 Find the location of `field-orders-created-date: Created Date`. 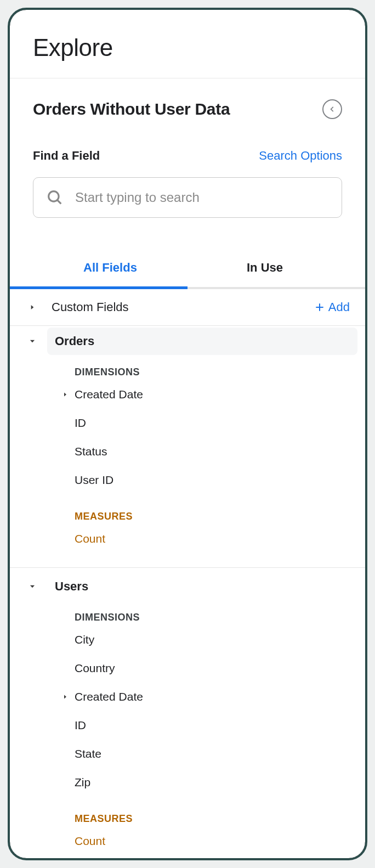

field-orders-created-date: Created Date is located at coordinates (188, 394).